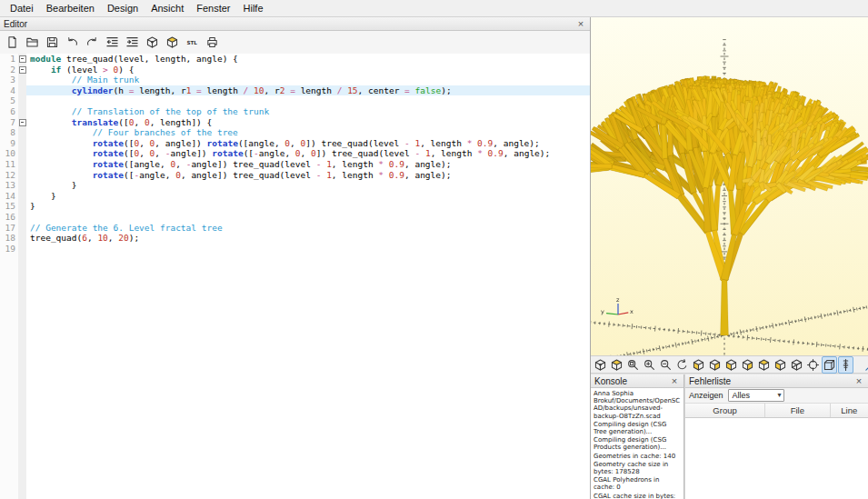 The width and height of the screenshot is (868, 499). I want to click on code-text: // Generate the 6. Level fractal tree, so click(308, 228).